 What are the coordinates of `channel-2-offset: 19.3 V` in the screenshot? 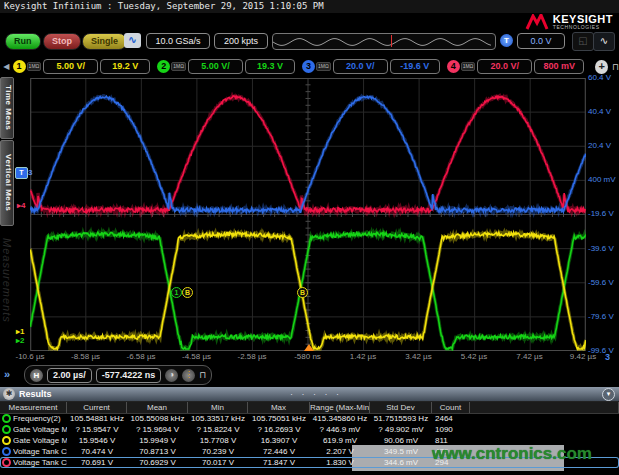 It's located at (270, 66).